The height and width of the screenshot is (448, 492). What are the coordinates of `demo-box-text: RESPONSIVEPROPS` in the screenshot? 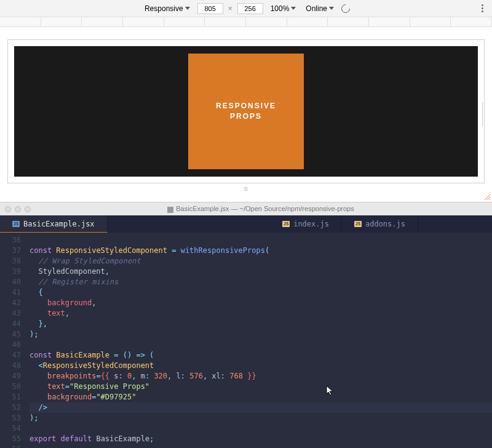 It's located at (246, 111).